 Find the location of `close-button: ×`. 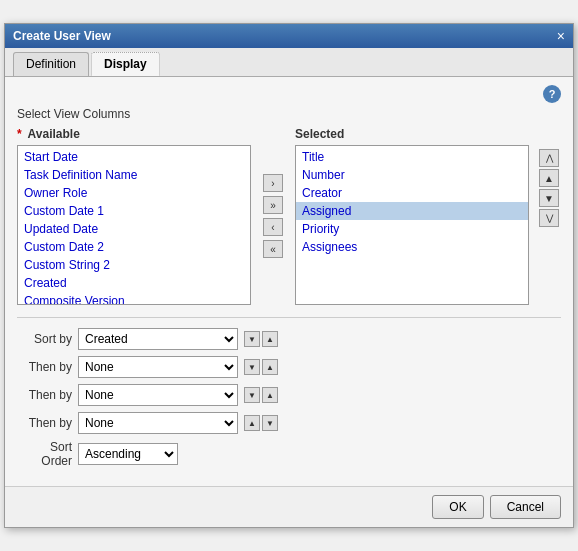

close-button: × is located at coordinates (561, 36).